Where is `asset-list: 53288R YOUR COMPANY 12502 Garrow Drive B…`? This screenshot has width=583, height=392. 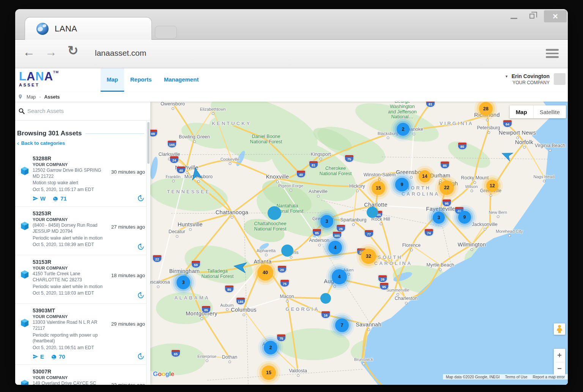
asset-list: 53288R YOUR COMPANY 12502 Garrow Drive B… is located at coordinates (83, 268).